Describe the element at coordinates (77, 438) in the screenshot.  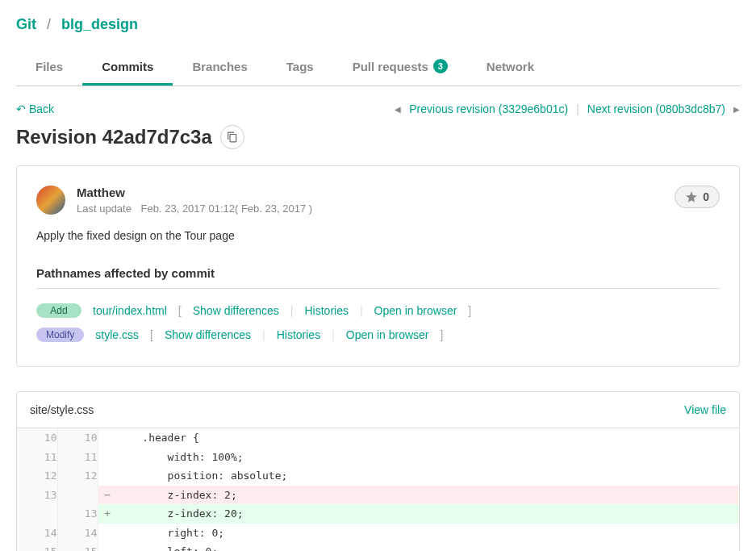
I see `new-line-number: 10` at that location.